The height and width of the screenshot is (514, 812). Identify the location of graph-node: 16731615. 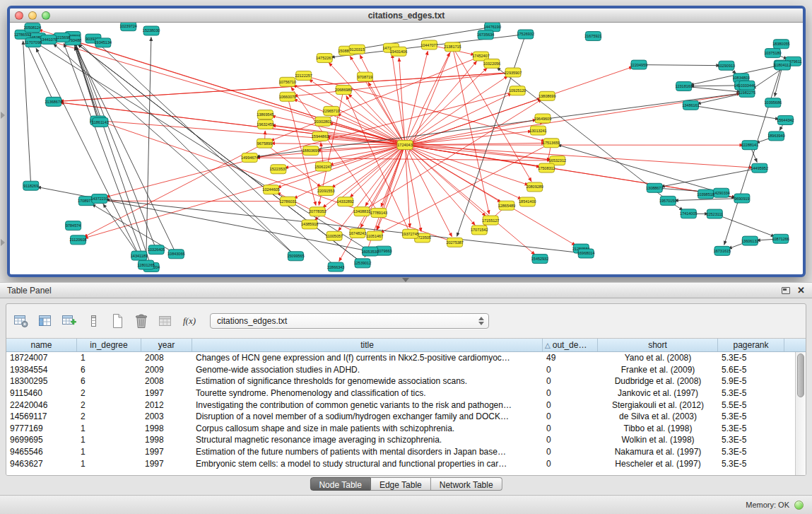
(722, 250).